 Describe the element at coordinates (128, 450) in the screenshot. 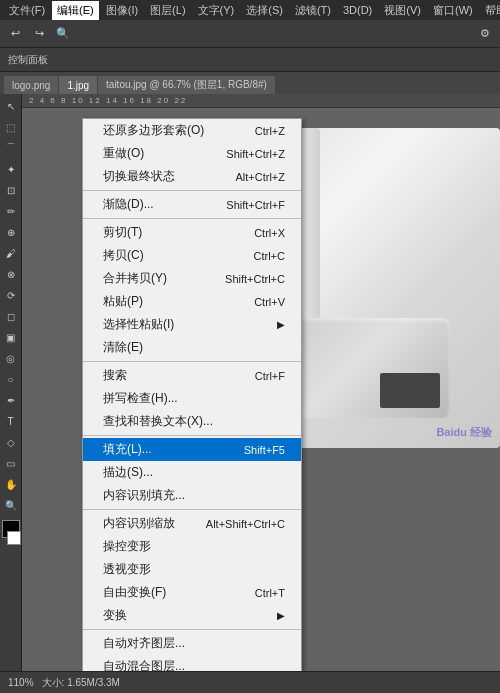

I see `ctx-fill-label: 填充(L)...` at that location.